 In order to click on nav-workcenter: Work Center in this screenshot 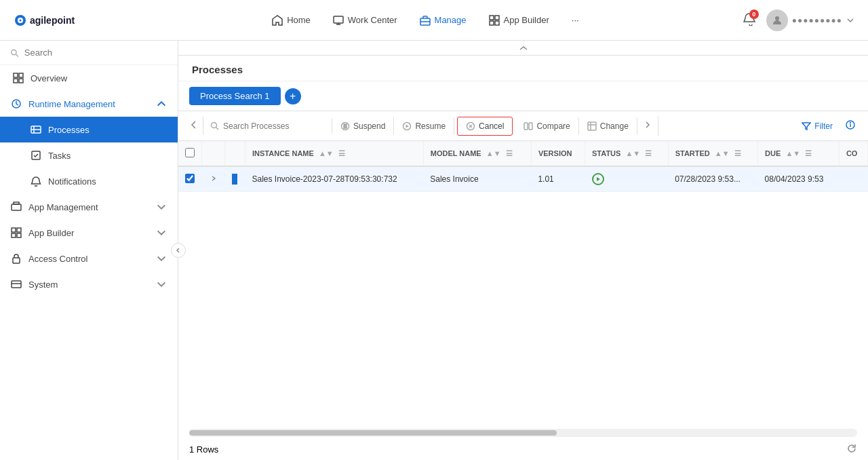, I will do `click(365, 20)`.